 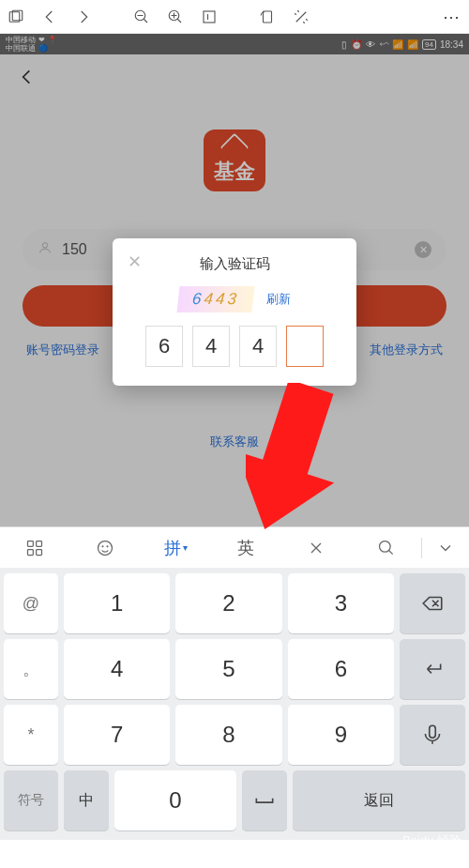 I want to click on contact-service-link: 联系客服, so click(x=234, y=442).